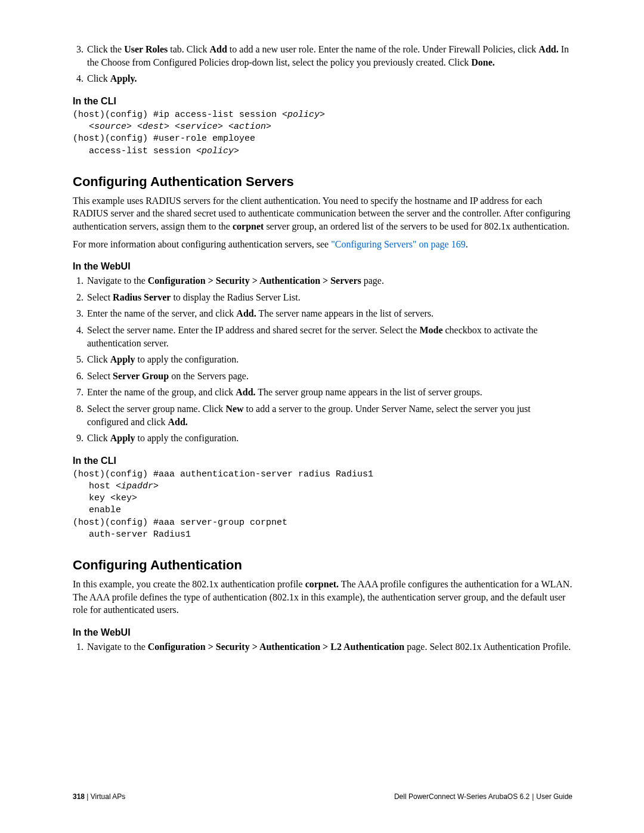 The image size is (644, 833). What do you see at coordinates (99, 797) in the screenshot?
I see `footer-left: 318 | Virtual APs` at bounding box center [99, 797].